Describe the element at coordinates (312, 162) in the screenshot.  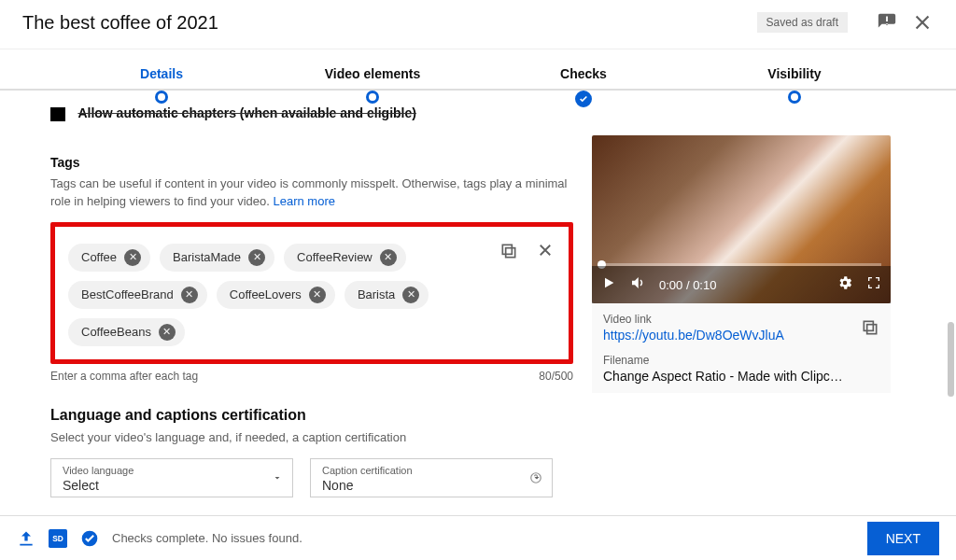
I see `tags-heading: Tags` at that location.